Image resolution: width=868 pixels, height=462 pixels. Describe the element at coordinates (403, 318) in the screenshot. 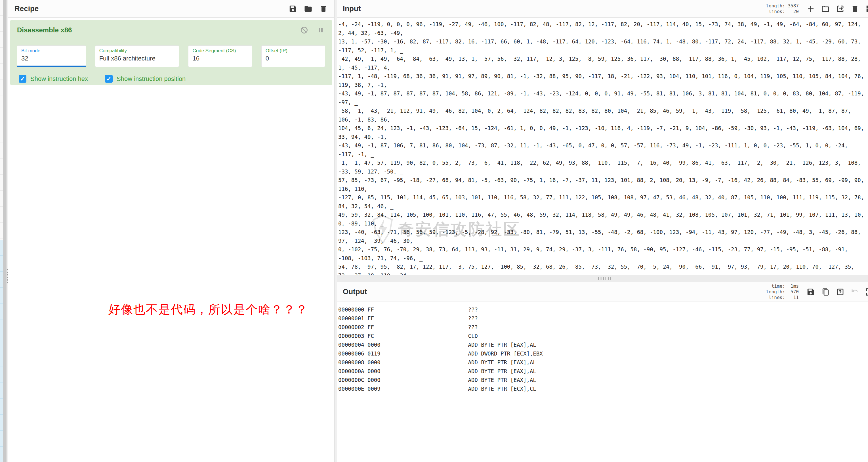

I see `instruction-position-hex: 00000001 FF` at that location.